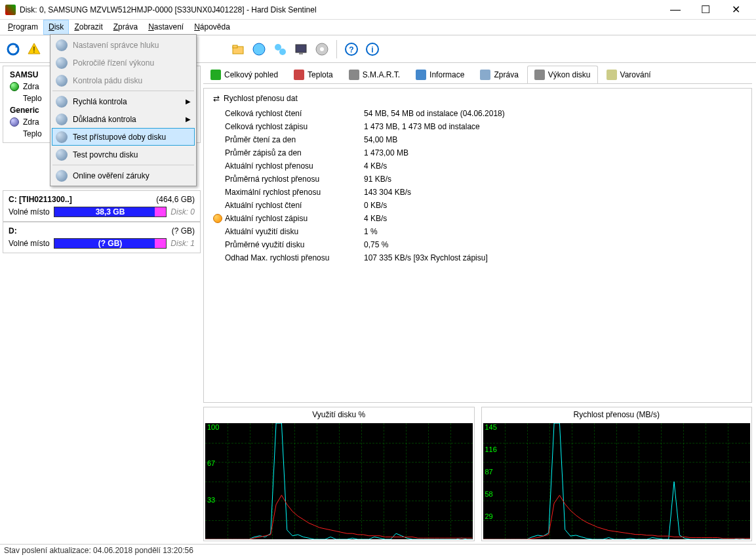  Describe the element at coordinates (378, 179) in the screenshot. I see `metric-value: 91 KB/s` at that location.